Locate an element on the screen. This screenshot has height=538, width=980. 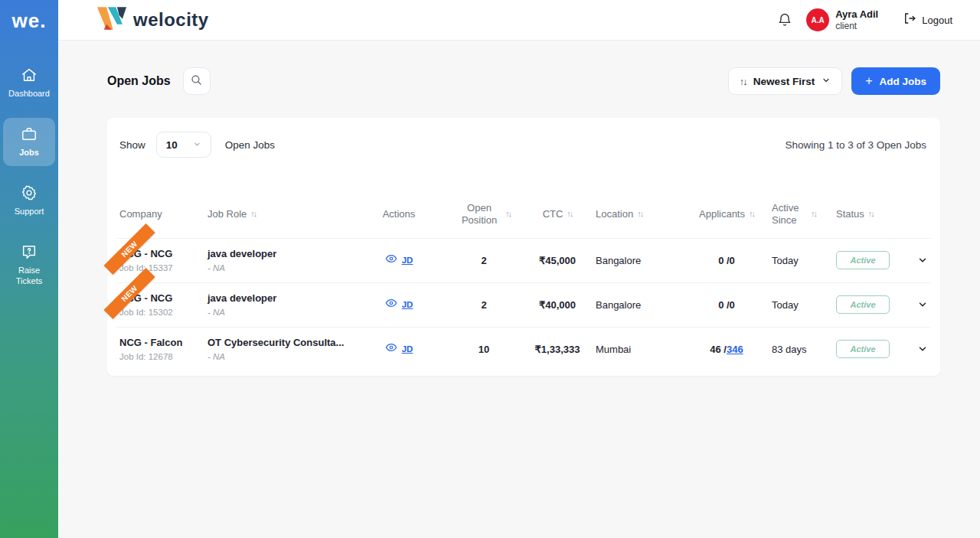
sort-arrows-icon: ↑↓ is located at coordinates (743, 81).